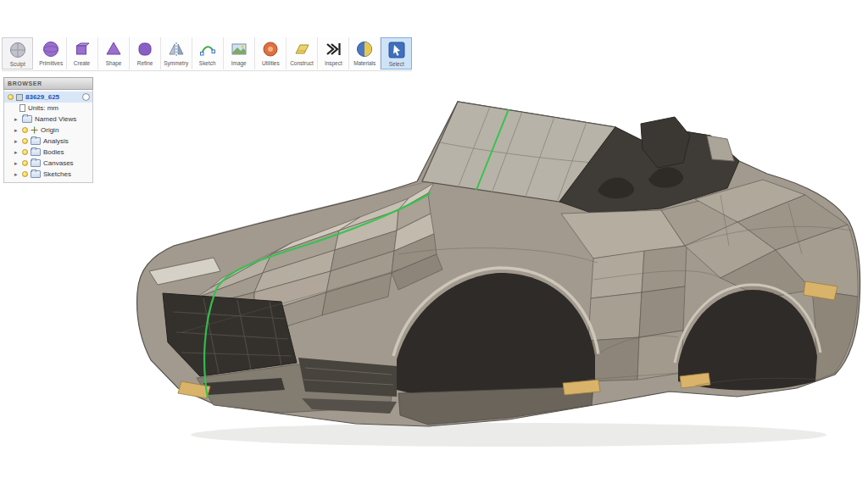 The width and height of the screenshot is (868, 489). Describe the element at coordinates (19, 97) in the screenshot. I see `component-icon` at that location.